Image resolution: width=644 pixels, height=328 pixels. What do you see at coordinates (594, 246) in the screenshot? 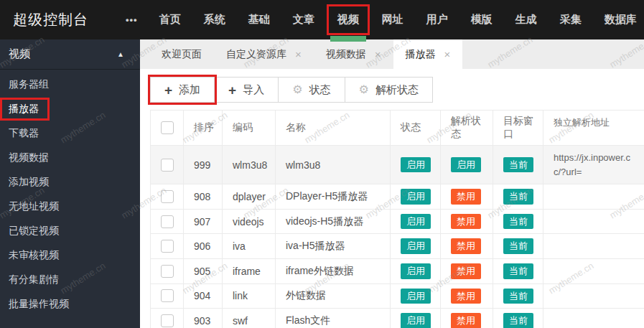
I see `cell-url` at bounding box center [594, 246].